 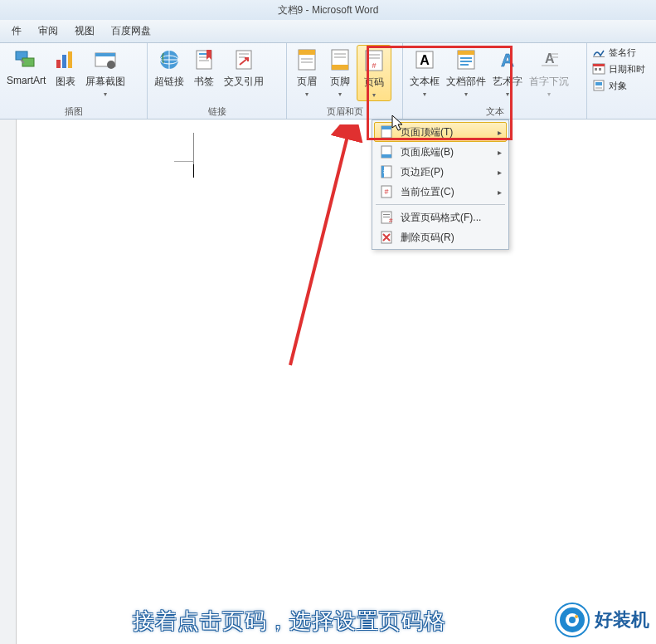 What do you see at coordinates (73, 111) in the screenshot?
I see `group-label-illustrations: 插图` at bounding box center [73, 111].